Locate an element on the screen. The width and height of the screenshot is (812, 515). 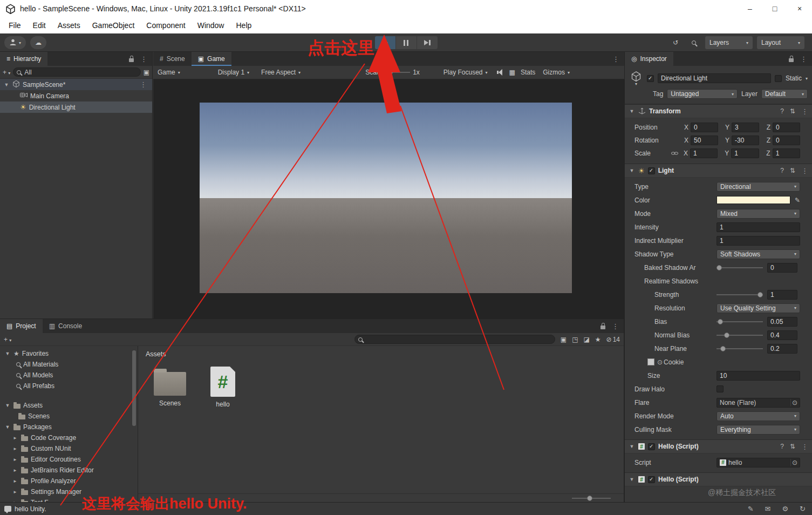
tab-scene: # Scene is located at coordinates (173, 59).